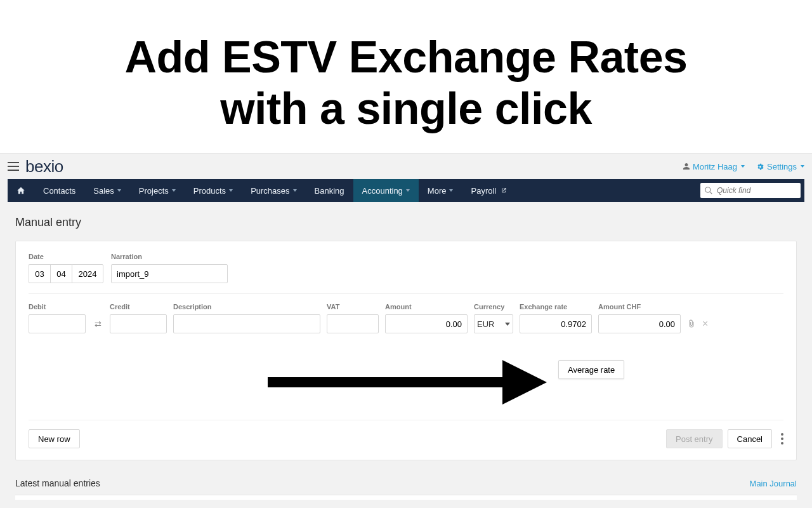  What do you see at coordinates (57, 307) in the screenshot?
I see `debit-label: Debit` at bounding box center [57, 307].